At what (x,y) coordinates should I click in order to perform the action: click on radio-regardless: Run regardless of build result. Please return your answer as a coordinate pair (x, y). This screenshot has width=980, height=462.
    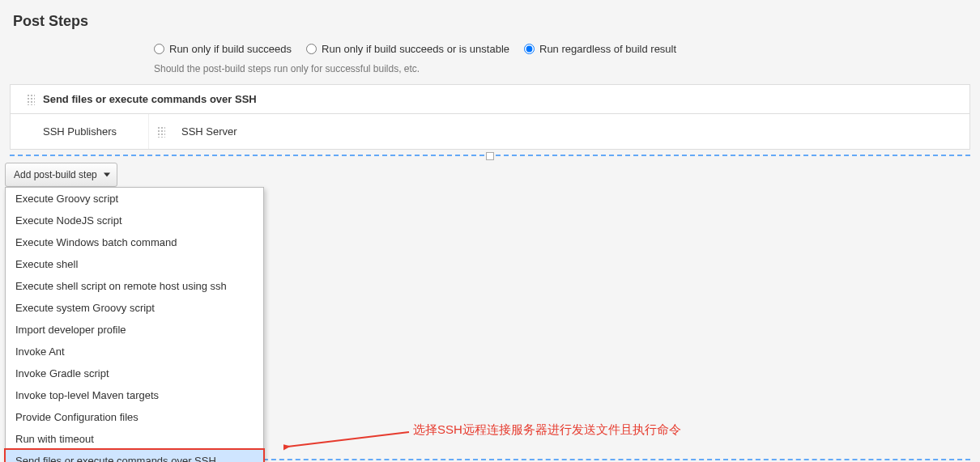
    Looking at the image, I should click on (600, 49).